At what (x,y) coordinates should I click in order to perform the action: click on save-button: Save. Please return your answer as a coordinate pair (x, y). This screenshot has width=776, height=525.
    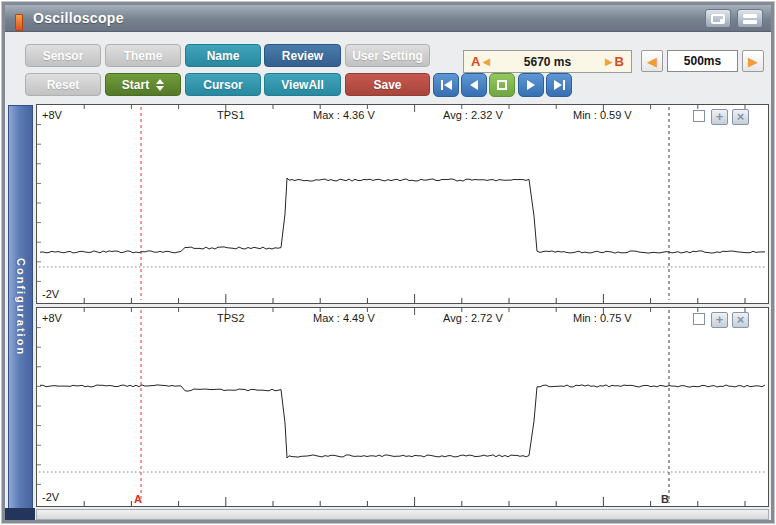
    Looking at the image, I should click on (388, 84).